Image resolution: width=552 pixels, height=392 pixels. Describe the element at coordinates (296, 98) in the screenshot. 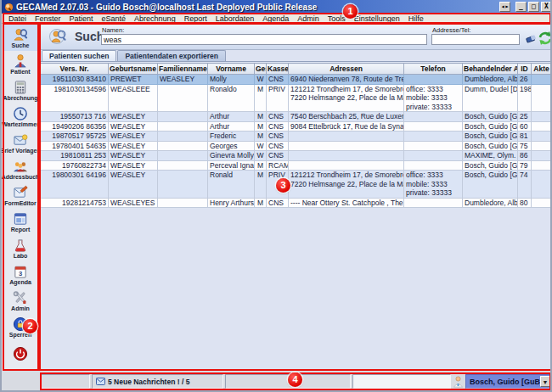

I see `table-row: 1981030134596WEASLEEERonaldoMPRIV121212 …` at that location.